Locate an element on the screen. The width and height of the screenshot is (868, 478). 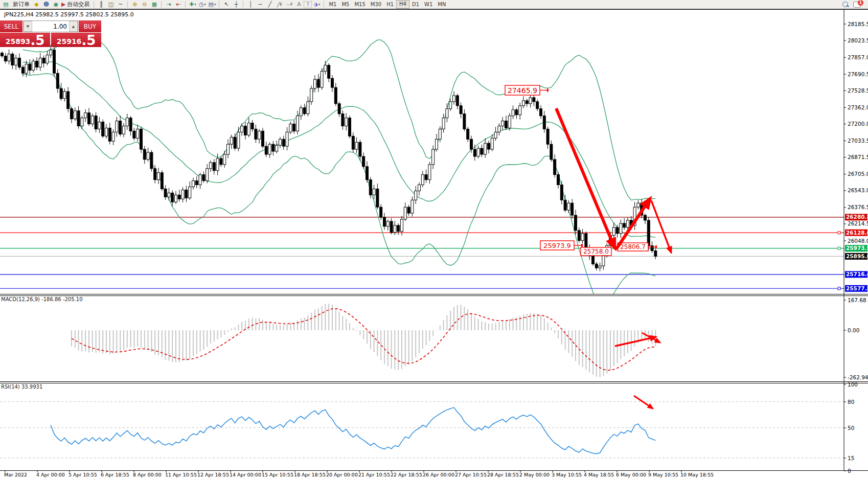
time-label: 2 May 00:00 is located at coordinates (535, 474).